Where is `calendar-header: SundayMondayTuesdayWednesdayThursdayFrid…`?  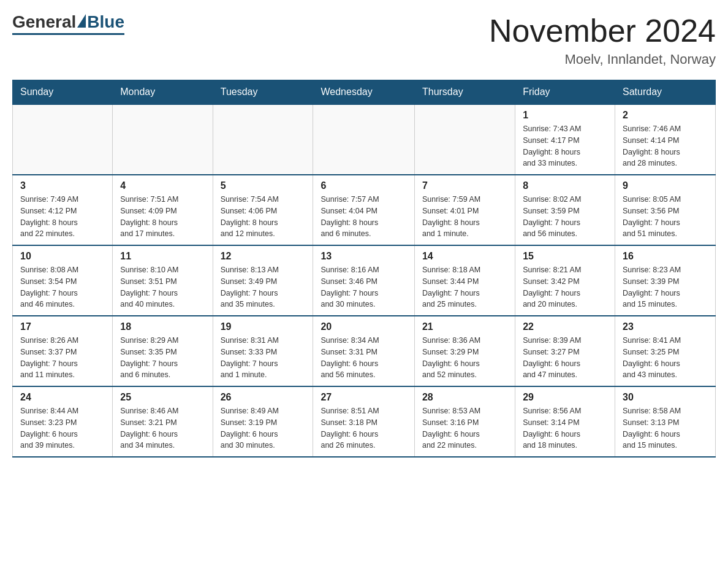 calendar-header: SundayMondayTuesdayWednesdayThursdayFrid… is located at coordinates (364, 93).